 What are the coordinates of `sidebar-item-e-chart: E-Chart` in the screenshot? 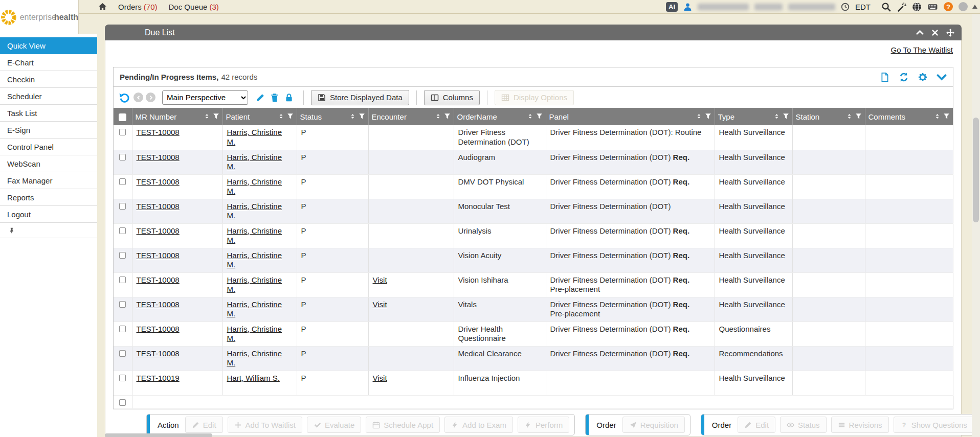 It's located at (49, 62).